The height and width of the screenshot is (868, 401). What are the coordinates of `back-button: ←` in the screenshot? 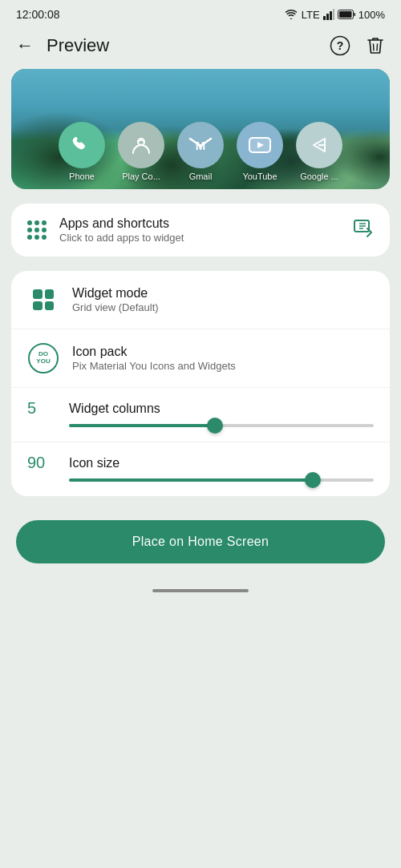 It's located at (25, 46).